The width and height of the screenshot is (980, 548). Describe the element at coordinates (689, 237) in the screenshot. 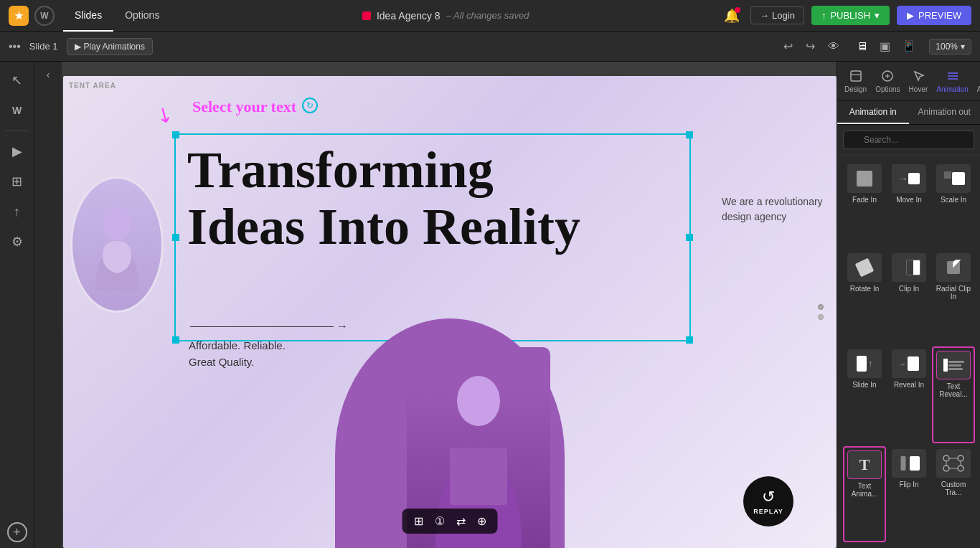

I see `resize-handle-mr` at that location.